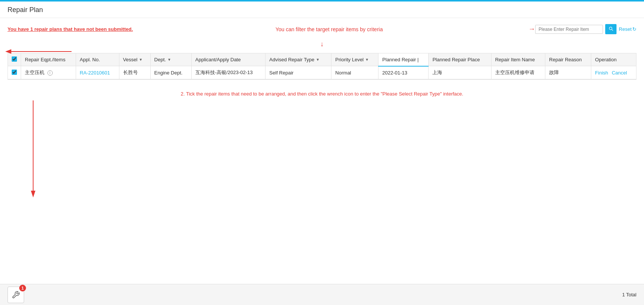 The width and height of the screenshot is (644, 305). I want to click on cell-planned-repair: 2022-01-13, so click(404, 73).